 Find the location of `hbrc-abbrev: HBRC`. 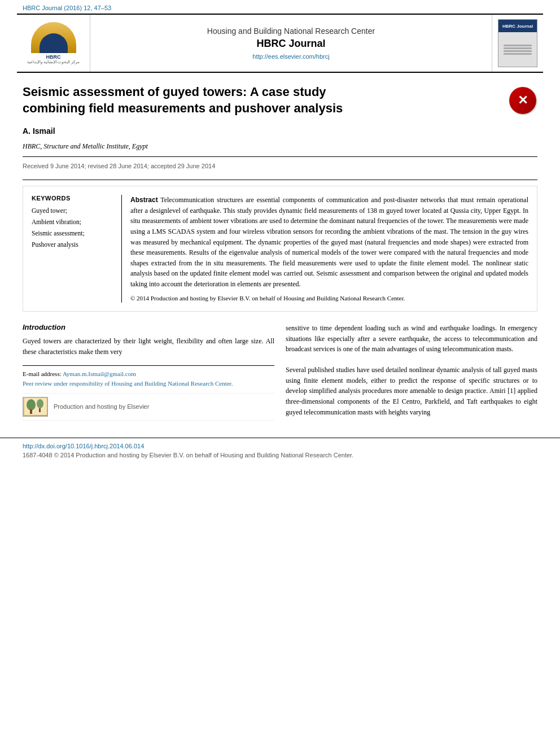

hbrc-abbrev: HBRC is located at coordinates (54, 57).